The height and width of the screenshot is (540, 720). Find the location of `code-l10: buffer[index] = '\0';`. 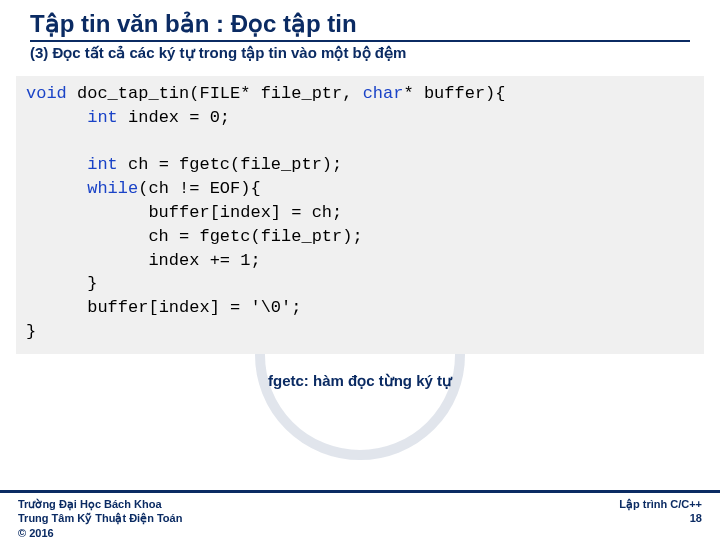

code-l10: buffer[index] = '\0'; is located at coordinates (194, 308).